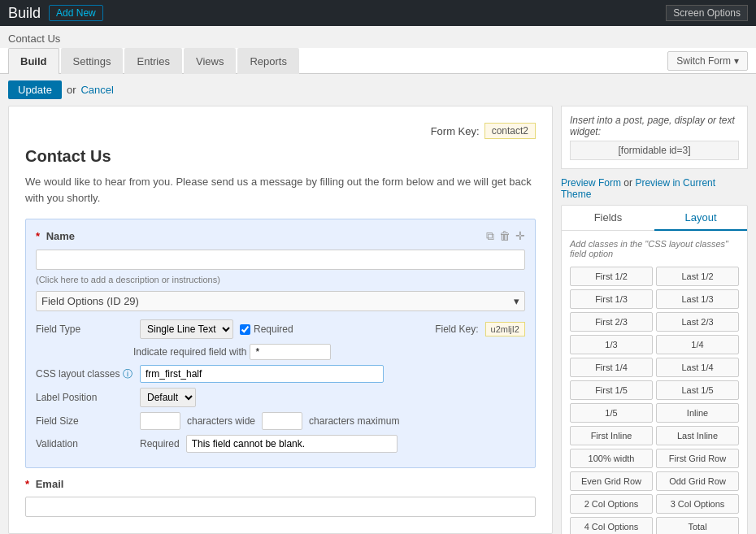 The width and height of the screenshot is (756, 534). What do you see at coordinates (506, 329) in the screenshot?
I see `field-key-value: u2mljI2` at bounding box center [506, 329].